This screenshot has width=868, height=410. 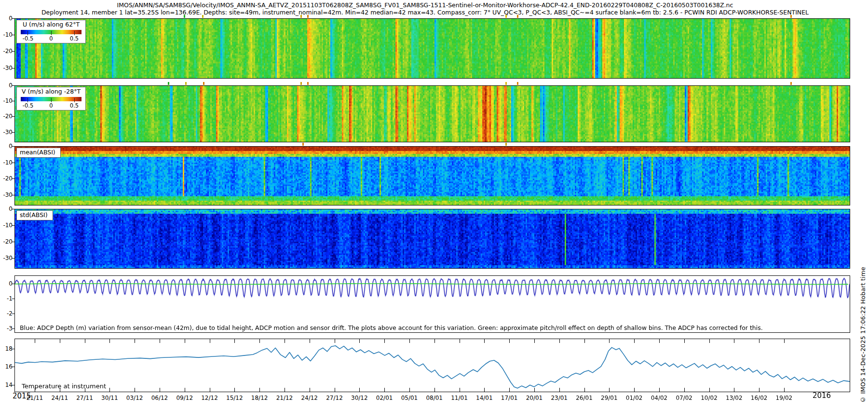 I want to click on temperature-label: Temperature at instrument, so click(x=64, y=386).